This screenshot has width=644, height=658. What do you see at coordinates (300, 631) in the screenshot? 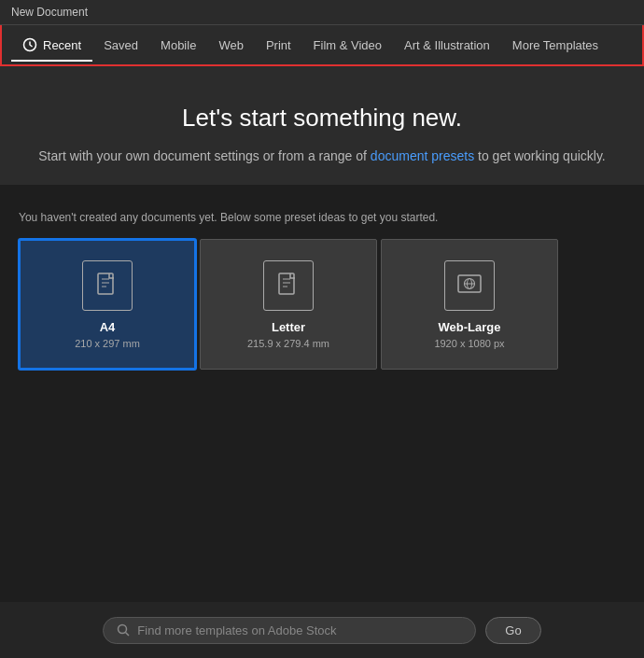
I see `search-input` at bounding box center [300, 631].